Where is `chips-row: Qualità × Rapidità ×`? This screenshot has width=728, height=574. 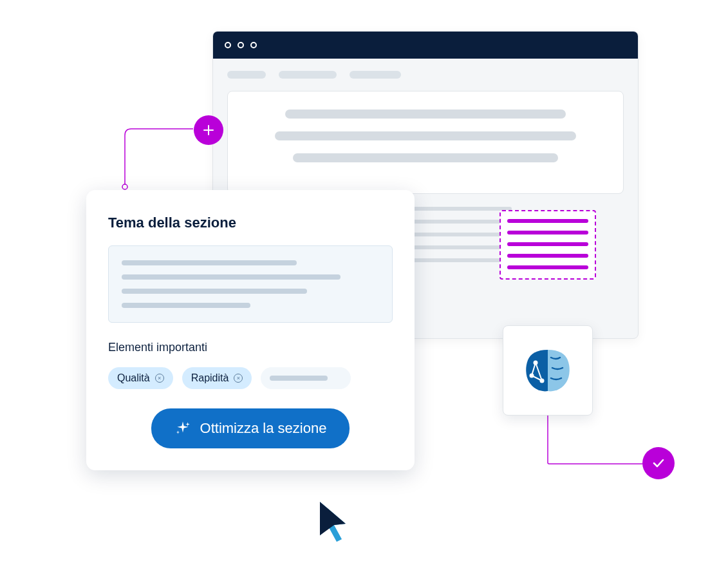 chips-row: Qualità × Rapidità × is located at coordinates (250, 378).